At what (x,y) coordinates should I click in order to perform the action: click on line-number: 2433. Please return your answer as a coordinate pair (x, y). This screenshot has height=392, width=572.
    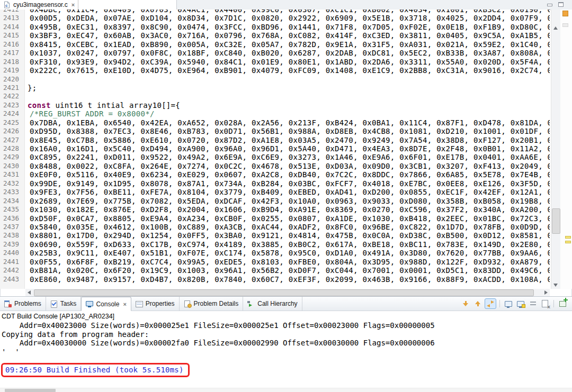
    Looking at the image, I should click on (12, 192).